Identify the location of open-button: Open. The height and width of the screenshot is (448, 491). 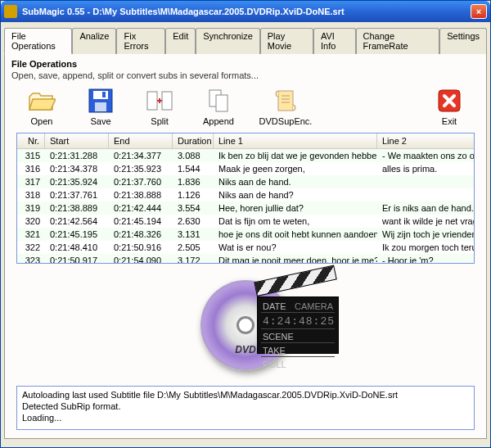
(42, 106).